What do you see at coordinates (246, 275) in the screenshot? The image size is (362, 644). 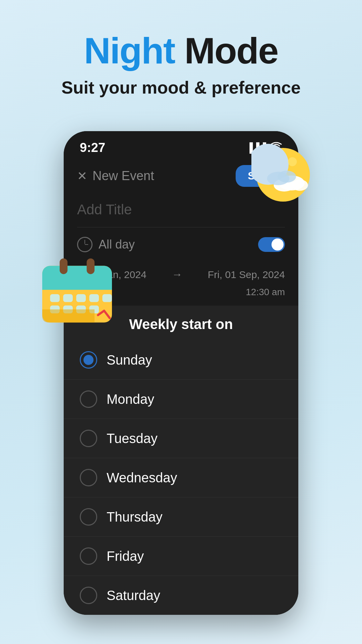 I see `end-date: Fri, 01 Sep, 2024` at bounding box center [246, 275].